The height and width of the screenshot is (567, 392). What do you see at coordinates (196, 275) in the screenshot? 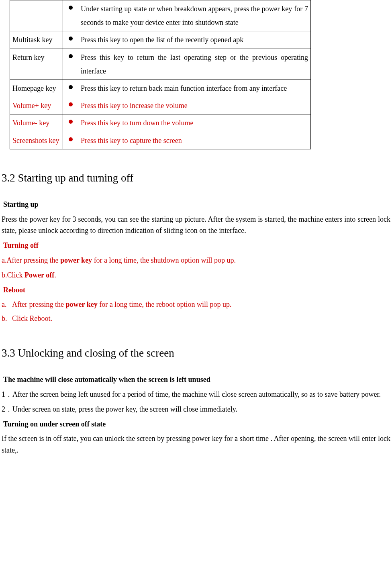
I see `turning-off-step-b: b.Click Power off.` at bounding box center [196, 275].